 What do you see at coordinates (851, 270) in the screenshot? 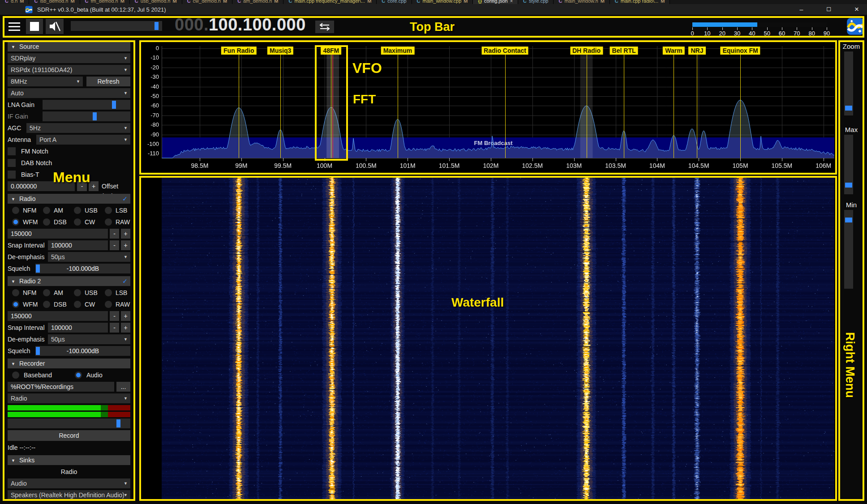
I see `annotation-box-rightmenu` at bounding box center [851, 270].